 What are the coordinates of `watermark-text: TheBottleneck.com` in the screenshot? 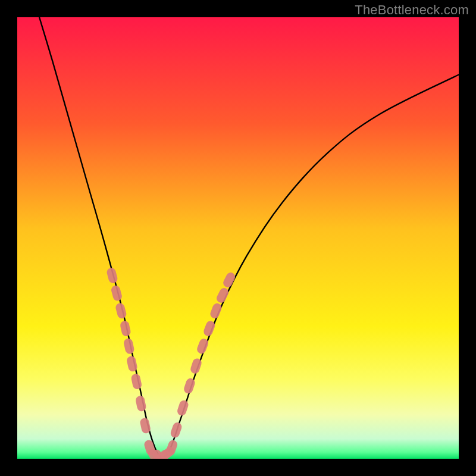 It's located at (412, 10).